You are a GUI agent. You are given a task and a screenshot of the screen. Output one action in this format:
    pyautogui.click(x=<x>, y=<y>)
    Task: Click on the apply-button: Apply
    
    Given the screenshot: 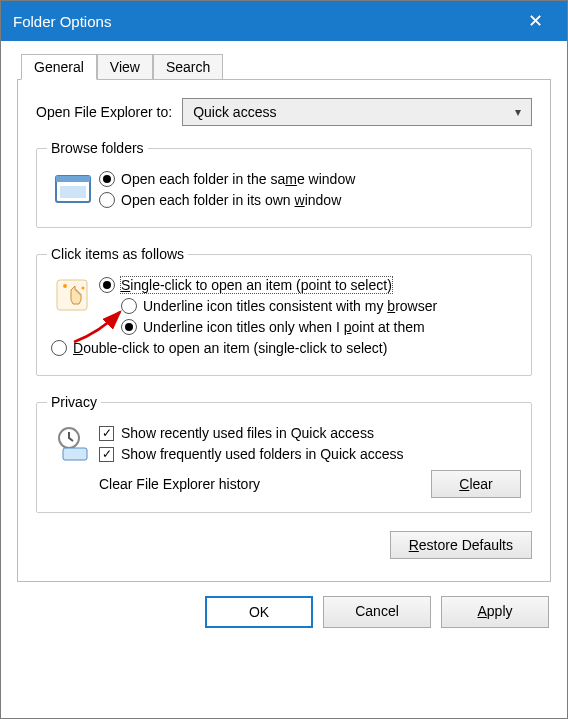 What is the action you would take?
    pyautogui.click(x=495, y=612)
    